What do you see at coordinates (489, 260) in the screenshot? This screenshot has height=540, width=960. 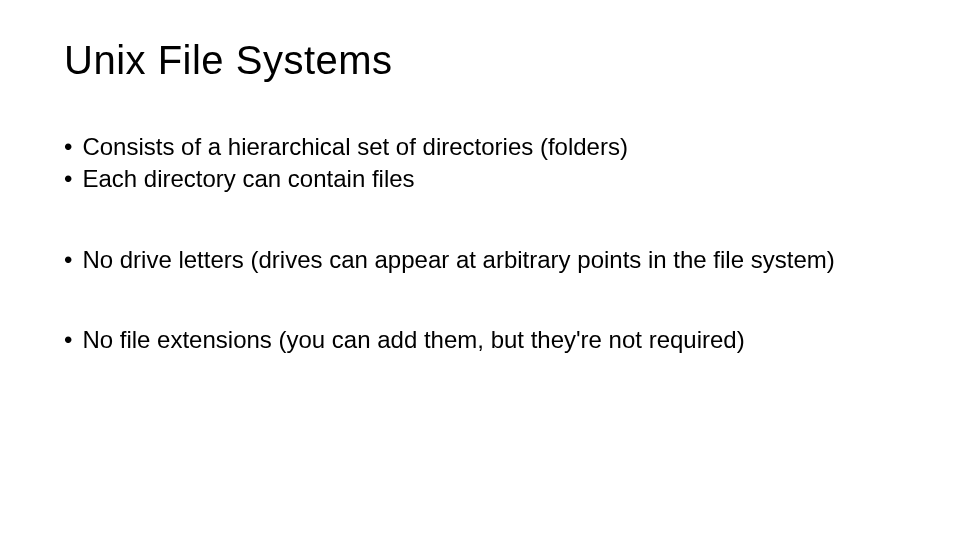 I see `bullet-text: No drive letters (drives can appear at a…` at bounding box center [489, 260].